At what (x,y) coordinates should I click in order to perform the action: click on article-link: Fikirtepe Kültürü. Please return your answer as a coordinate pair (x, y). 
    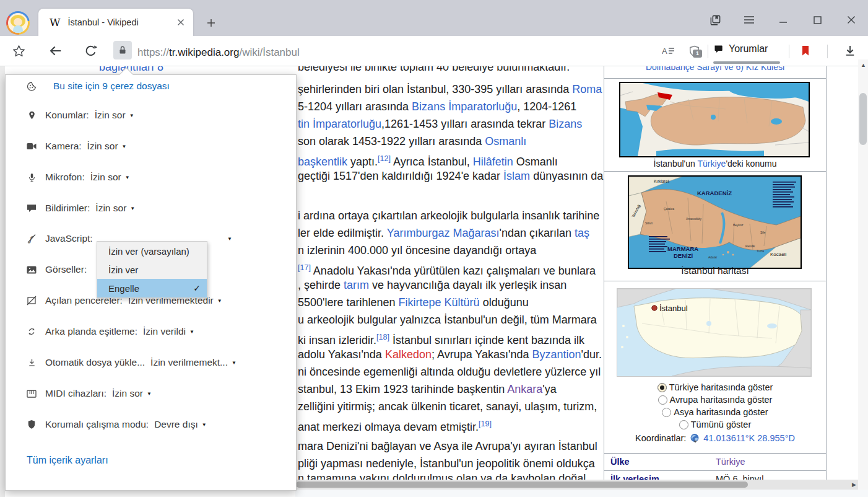
    Looking at the image, I should click on (440, 302).